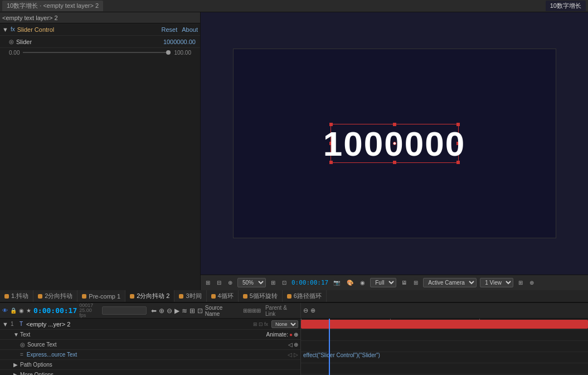 The image size is (588, 375). I want to click on timeline-link-icon: ⊞, so click(192, 311).